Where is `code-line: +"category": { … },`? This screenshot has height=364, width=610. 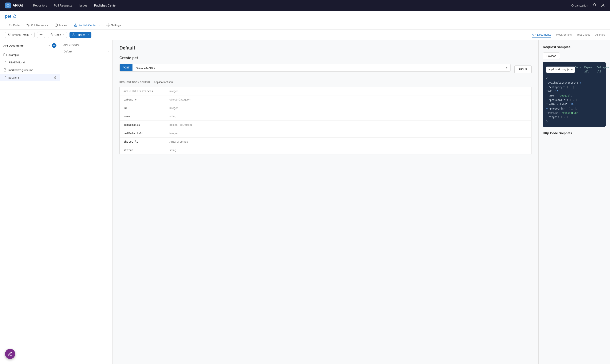 code-line: +"category": { … }, is located at coordinates (574, 87).